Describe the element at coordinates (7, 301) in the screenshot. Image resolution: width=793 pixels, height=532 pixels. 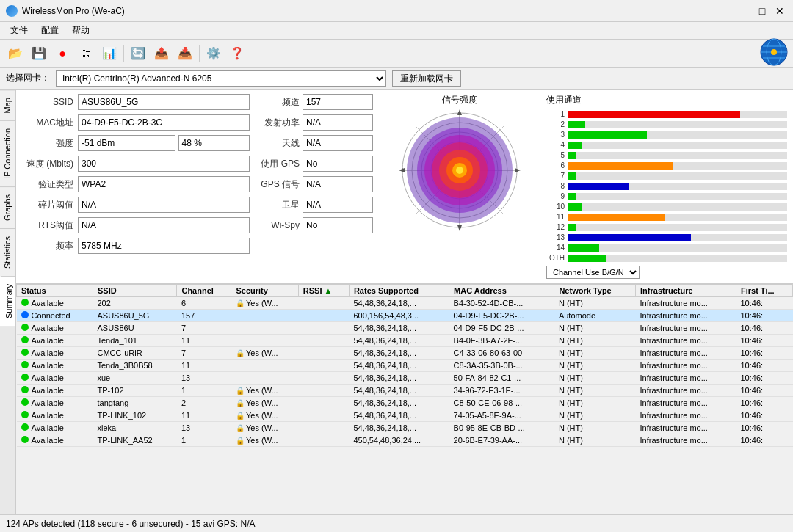
I see `tab-summary: Summary` at that location.